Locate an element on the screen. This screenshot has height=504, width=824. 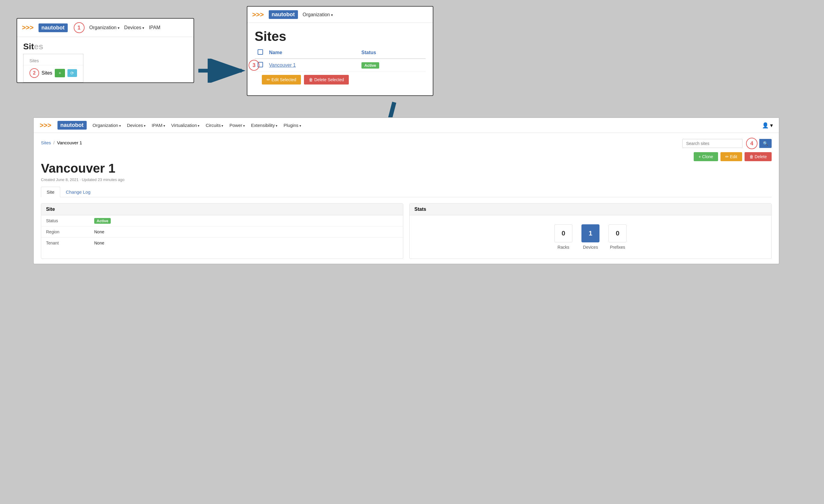
two-col-layout: Site Status Active Region None Tenant No… is located at coordinates (406, 231).